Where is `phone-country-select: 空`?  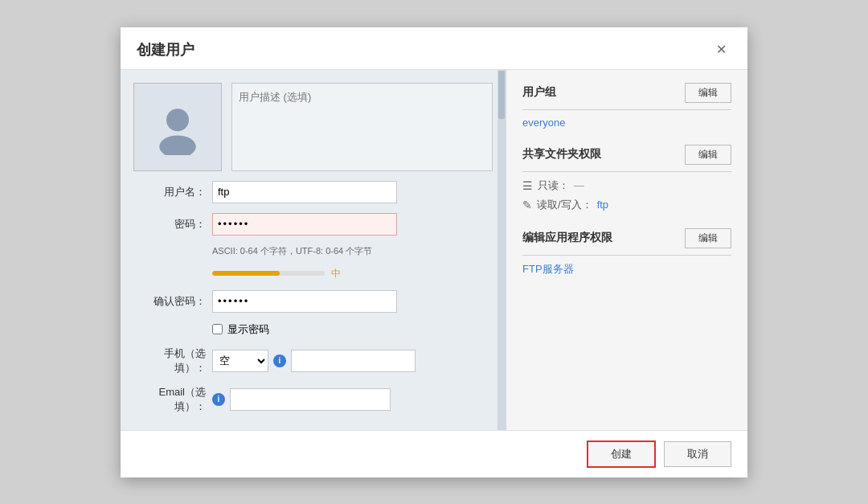 phone-country-select: 空 is located at coordinates (240, 361).